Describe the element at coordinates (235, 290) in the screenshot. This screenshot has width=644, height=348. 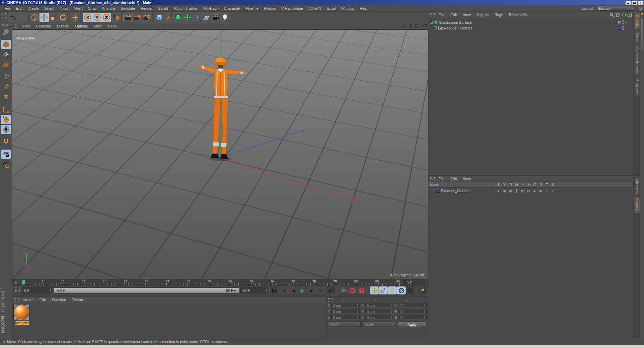
I see `range-right-handle: ▶` at that location.